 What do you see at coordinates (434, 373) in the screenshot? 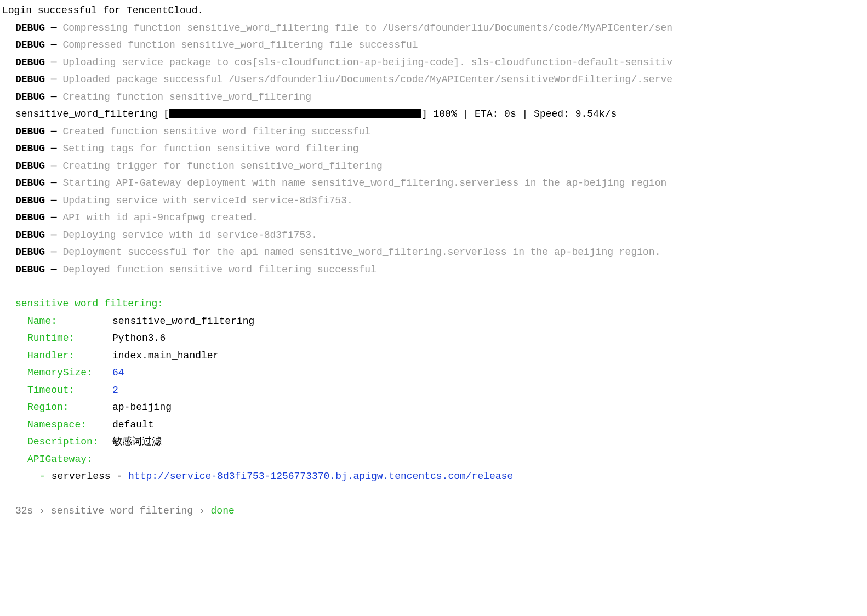
I see `kv-row: MemorySize:64` at bounding box center [434, 373].